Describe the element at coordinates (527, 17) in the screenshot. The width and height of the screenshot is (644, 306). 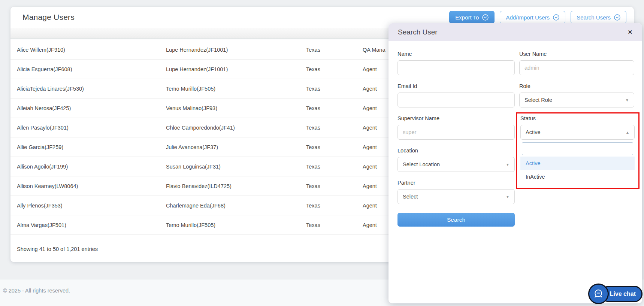
I see `add-import-users-label: Add/Import Users` at that location.